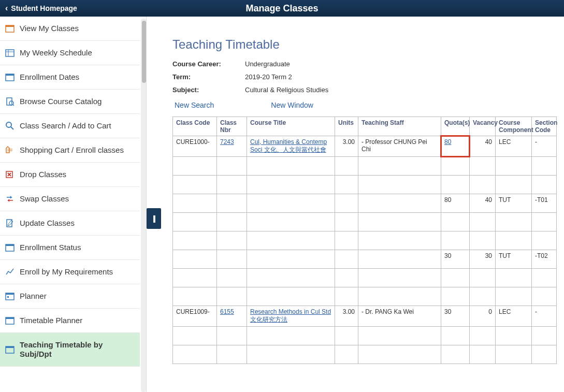 The height and width of the screenshot is (392, 564). I want to click on sidebar-item-update-classes: Update Classes, so click(70, 224).